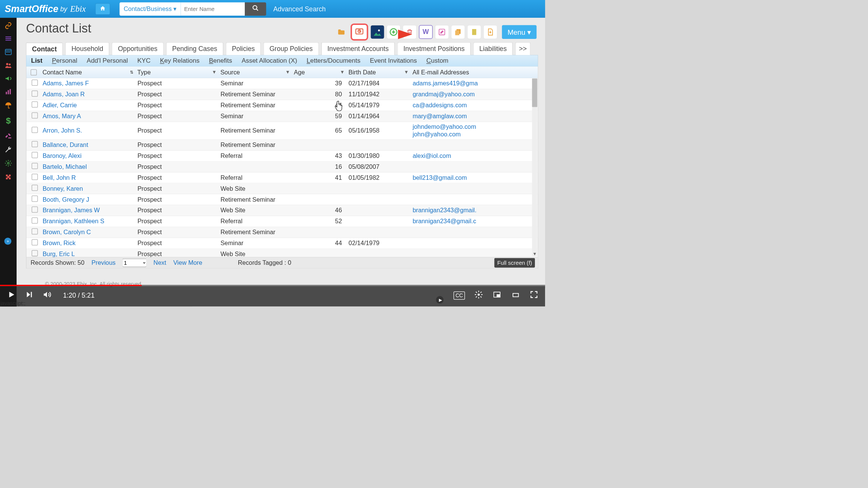  What do you see at coordinates (88, 116) in the screenshot?
I see `contact-name-link: Amos, Mary A` at bounding box center [88, 116].